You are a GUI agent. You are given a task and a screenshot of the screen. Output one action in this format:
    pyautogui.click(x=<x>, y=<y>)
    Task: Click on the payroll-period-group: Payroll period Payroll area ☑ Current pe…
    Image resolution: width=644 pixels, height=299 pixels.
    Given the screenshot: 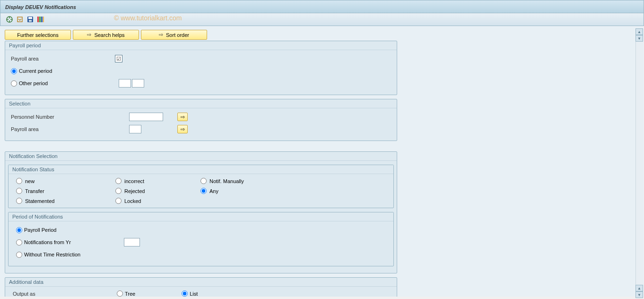 What is the action you would take?
    pyautogui.click(x=201, y=68)
    